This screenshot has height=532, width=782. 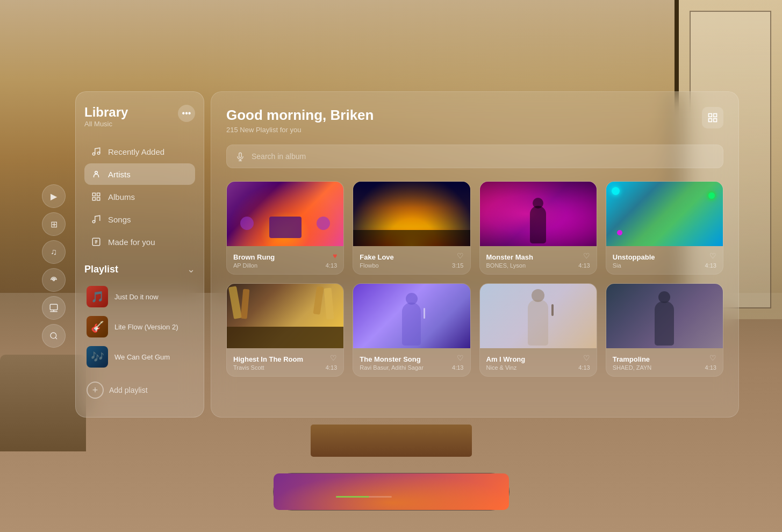 What do you see at coordinates (711, 265) in the screenshot?
I see `song-duration-4: 4:13` at bounding box center [711, 265].